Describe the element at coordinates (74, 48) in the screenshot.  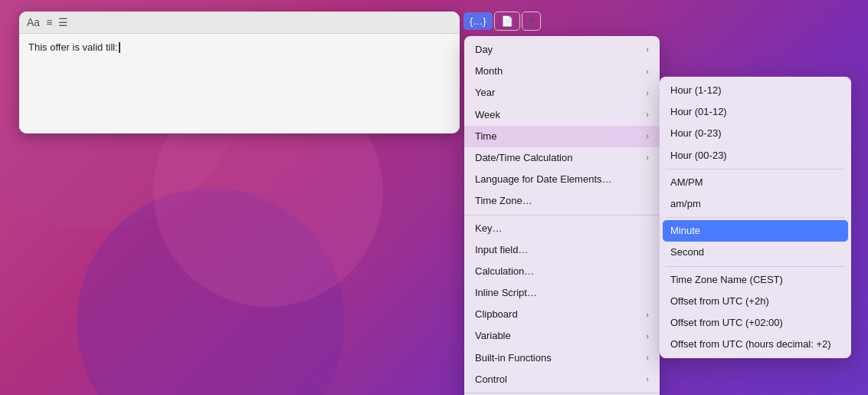
I see `editor-text: This offer is valid till:` at that location.